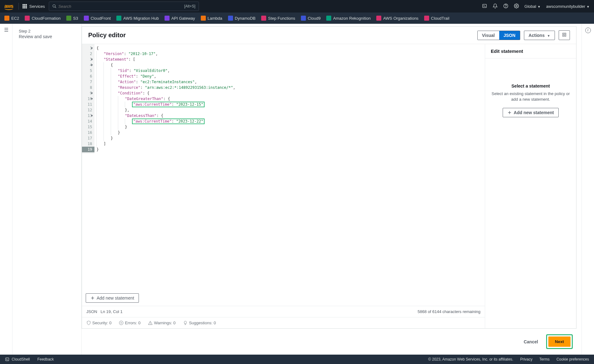 This screenshot has height=364, width=594. Describe the element at coordinates (25, 6) in the screenshot. I see `grid-icon` at that location.